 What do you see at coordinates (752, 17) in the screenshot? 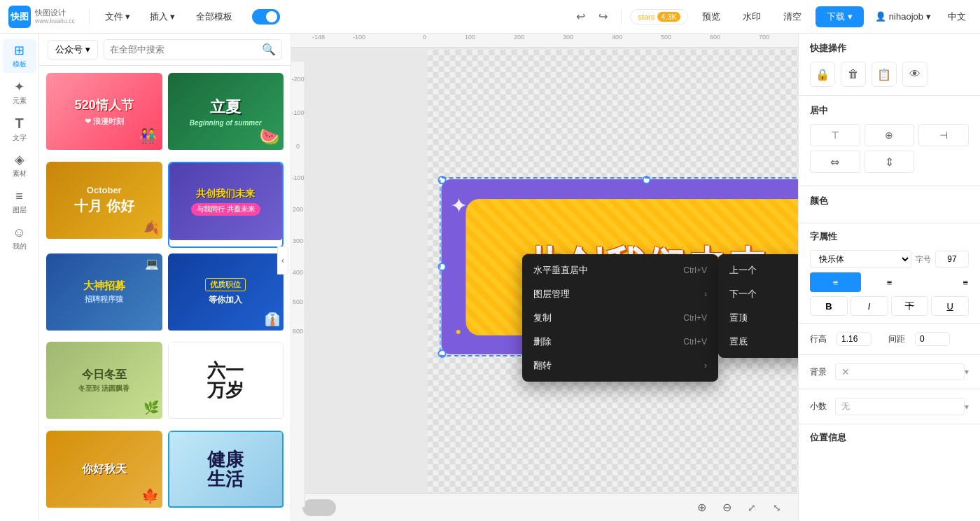
I see `watermark-btn: 水印` at bounding box center [752, 17].